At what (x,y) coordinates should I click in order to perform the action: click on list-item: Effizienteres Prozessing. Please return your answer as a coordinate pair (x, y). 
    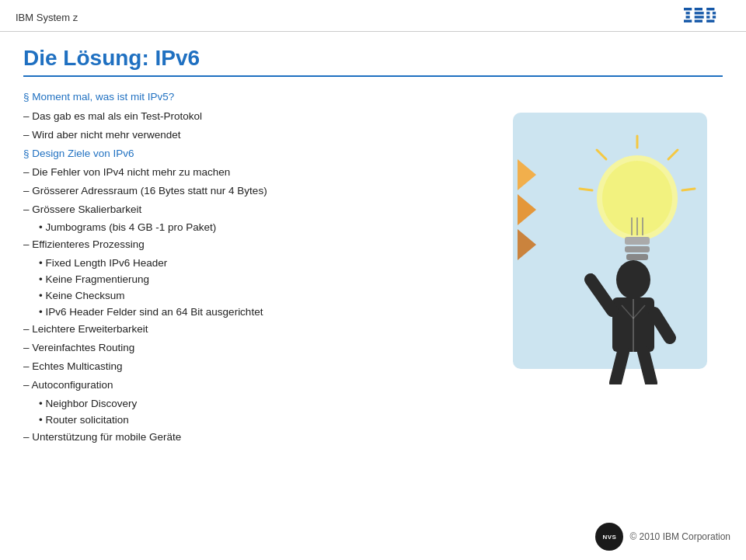
    Looking at the image, I should click on (249, 245).